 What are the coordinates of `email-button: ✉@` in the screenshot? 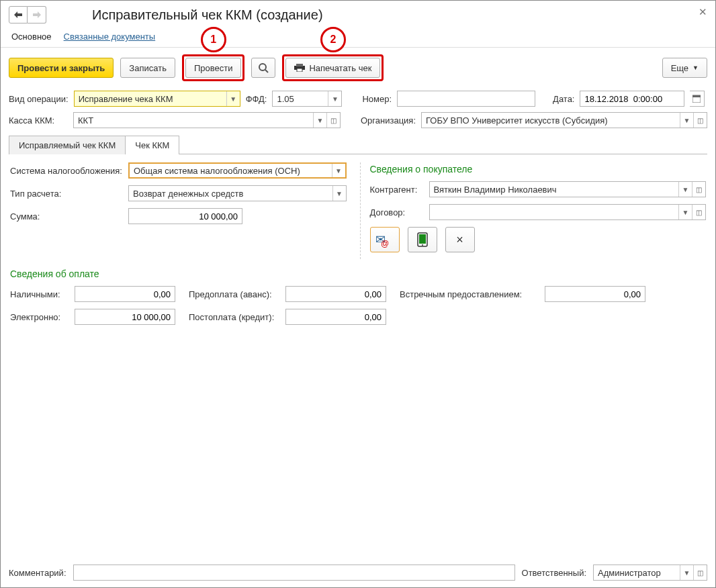 It's located at (385, 240).